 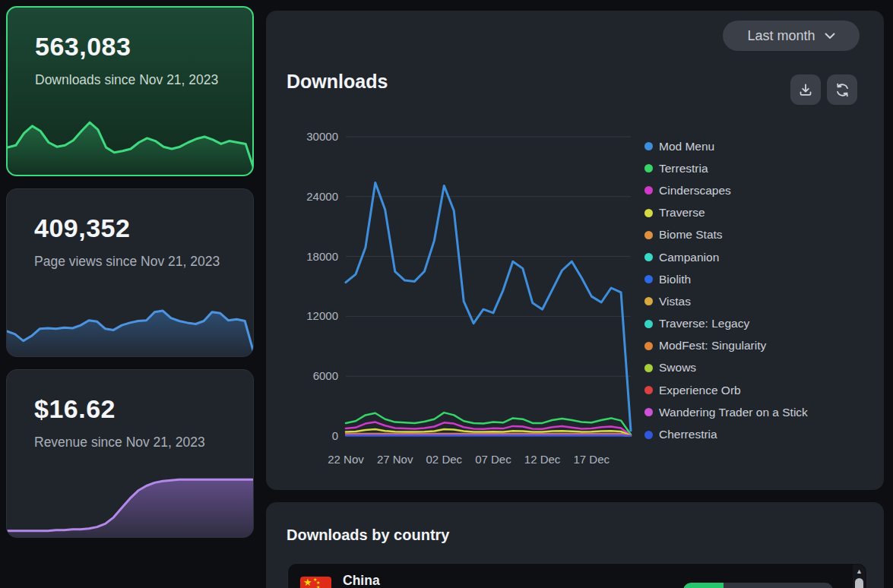 What do you see at coordinates (727, 190) in the screenshot?
I see `legend-item-cinderscapes: Cinderscapes` at bounding box center [727, 190].